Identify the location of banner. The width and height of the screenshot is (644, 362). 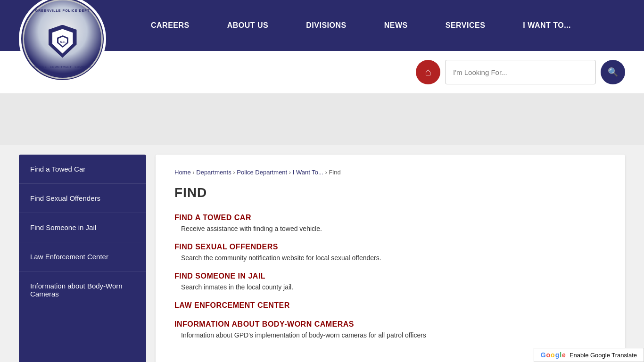
(322, 119).